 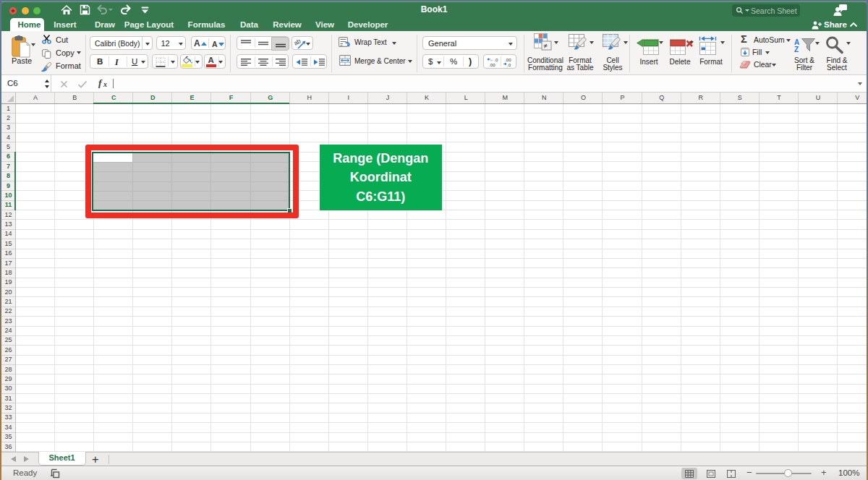 I want to click on svg-text: A, so click(x=797, y=42).